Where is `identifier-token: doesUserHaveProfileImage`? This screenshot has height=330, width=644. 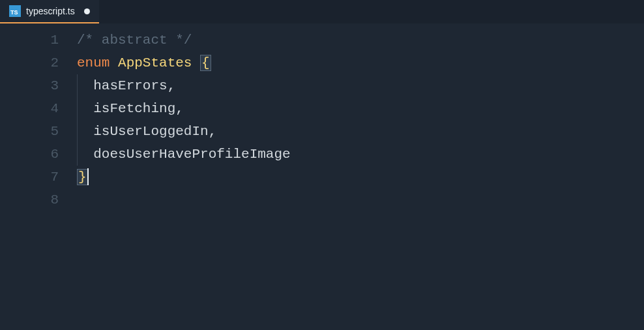 identifier-token: doesUserHaveProfileImage is located at coordinates (192, 154).